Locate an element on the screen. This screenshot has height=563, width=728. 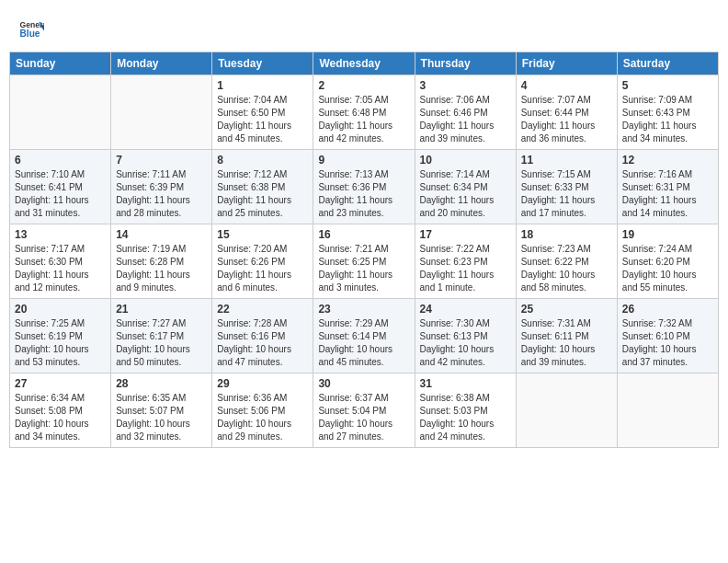
day-number: 25 is located at coordinates (566, 309).